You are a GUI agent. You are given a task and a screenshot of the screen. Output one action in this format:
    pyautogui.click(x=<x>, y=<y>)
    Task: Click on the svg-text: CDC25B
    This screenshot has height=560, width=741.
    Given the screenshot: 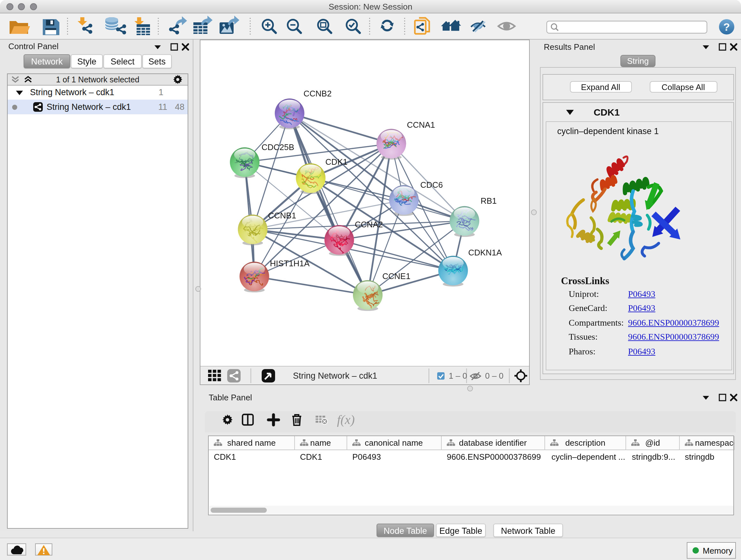 What is the action you would take?
    pyautogui.click(x=278, y=147)
    